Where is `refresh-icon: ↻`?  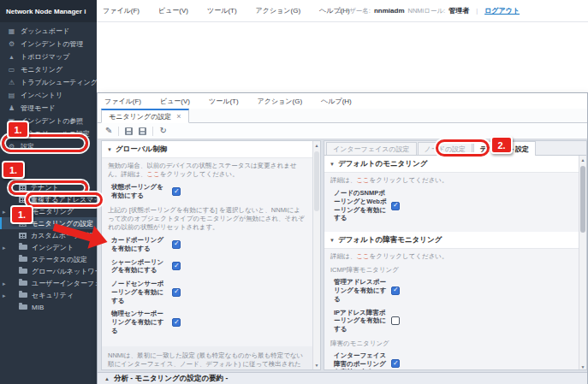
refresh-icon: ↻ is located at coordinates (163, 131).